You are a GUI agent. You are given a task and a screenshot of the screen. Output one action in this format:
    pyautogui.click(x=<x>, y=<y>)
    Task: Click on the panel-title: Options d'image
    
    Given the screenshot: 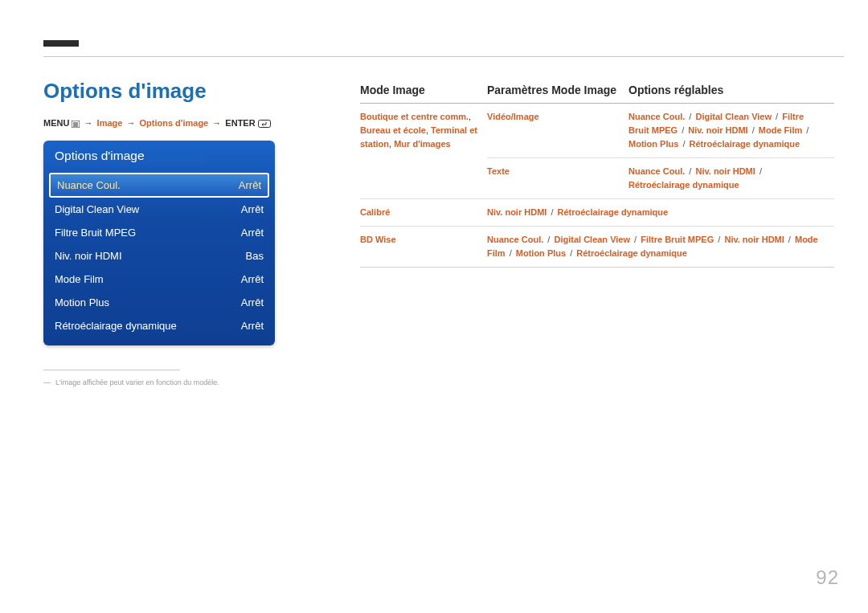 What is the action you would take?
    pyautogui.click(x=159, y=157)
    